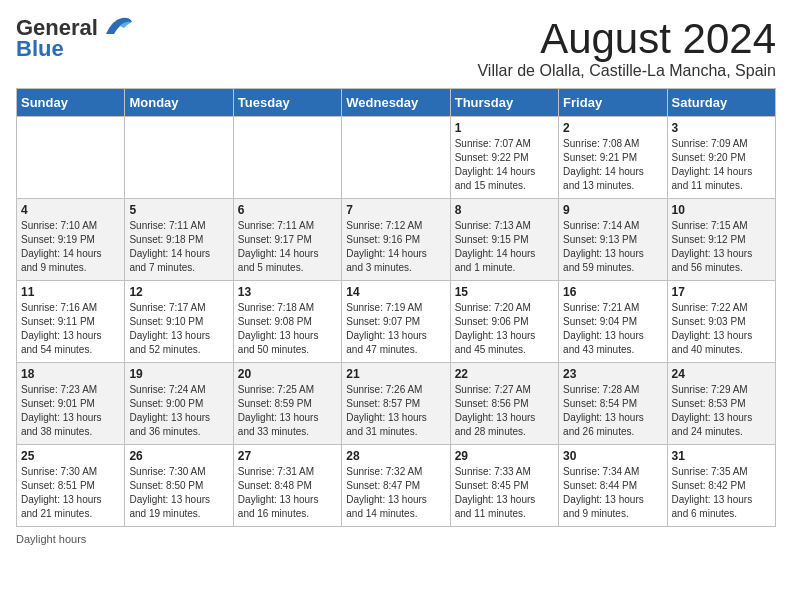  Describe the element at coordinates (504, 404) in the screenshot. I see `calendar-day-cell: 22Sunrise: 7:27 AM Sunset: 8:56 PM Dayli…` at that location.